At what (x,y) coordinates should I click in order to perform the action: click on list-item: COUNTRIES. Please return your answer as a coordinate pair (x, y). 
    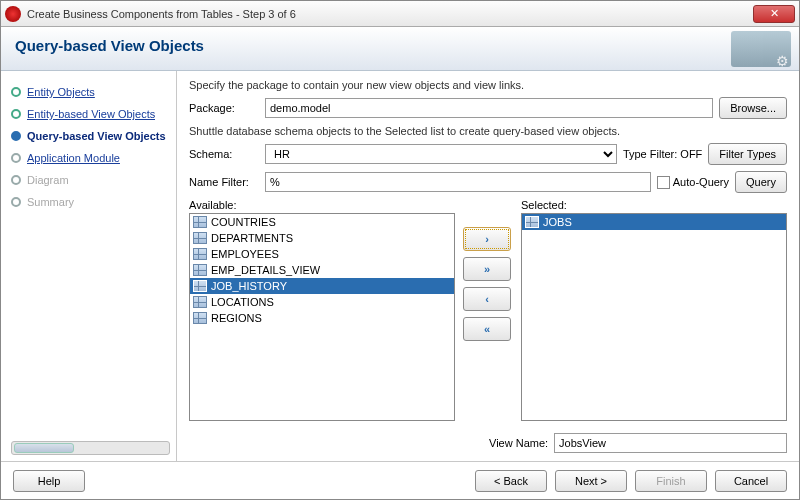
    Looking at the image, I should click on (322, 222).